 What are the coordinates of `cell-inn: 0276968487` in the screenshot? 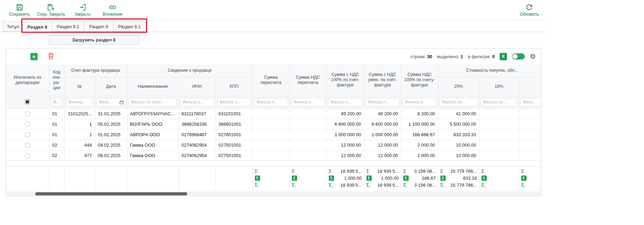 It's located at (197, 134).